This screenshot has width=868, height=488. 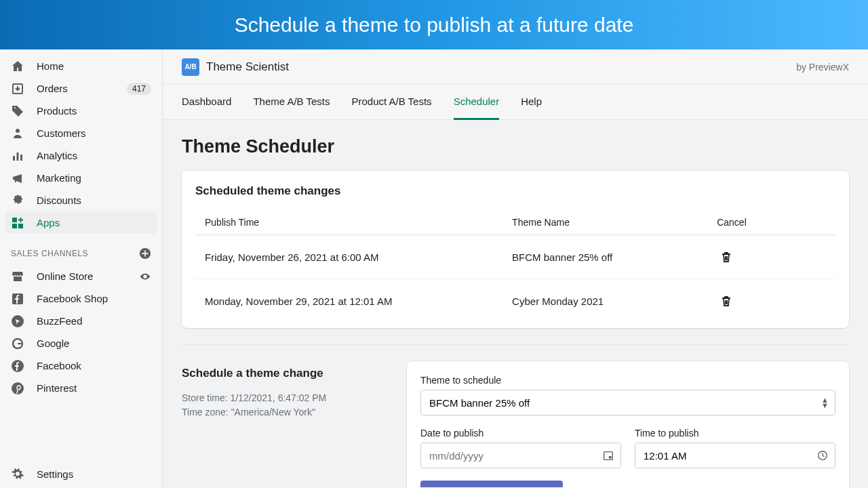 What do you see at coordinates (392, 102) in the screenshot?
I see `tab-product-ab: Product A/B Tests` at bounding box center [392, 102].